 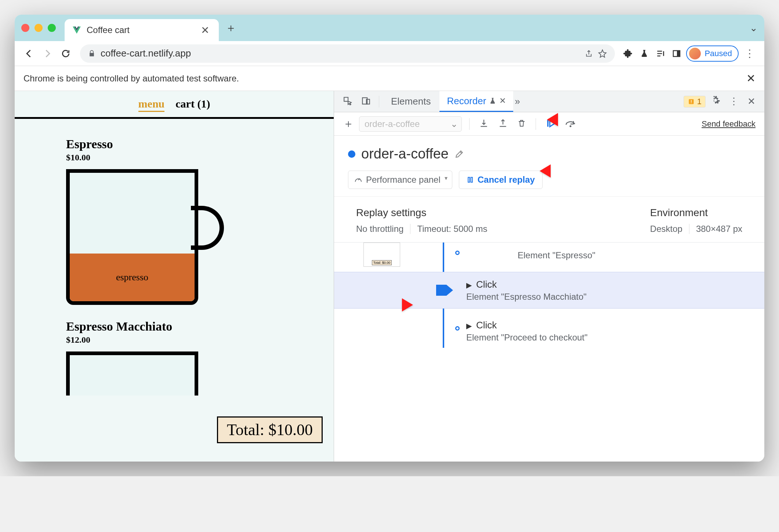 I want to click on coffee-cup-macchiato, so click(x=143, y=374).